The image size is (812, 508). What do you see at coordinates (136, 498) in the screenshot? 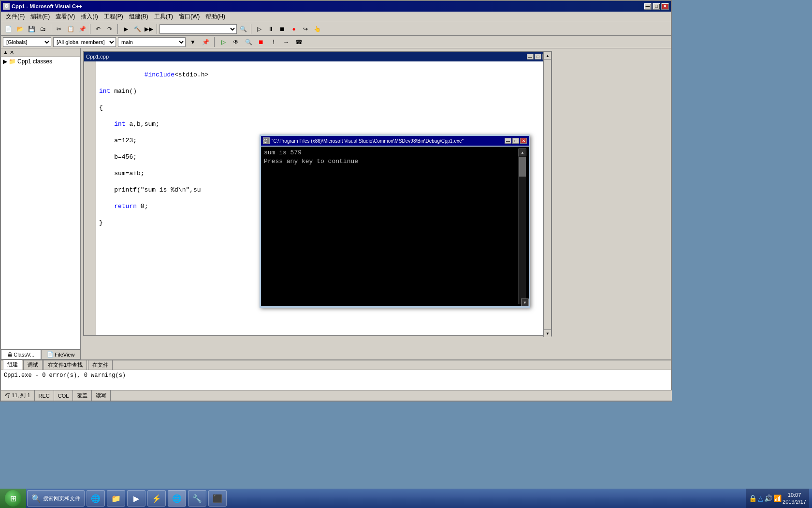
I see `media-icon: ▶` at bounding box center [136, 498].